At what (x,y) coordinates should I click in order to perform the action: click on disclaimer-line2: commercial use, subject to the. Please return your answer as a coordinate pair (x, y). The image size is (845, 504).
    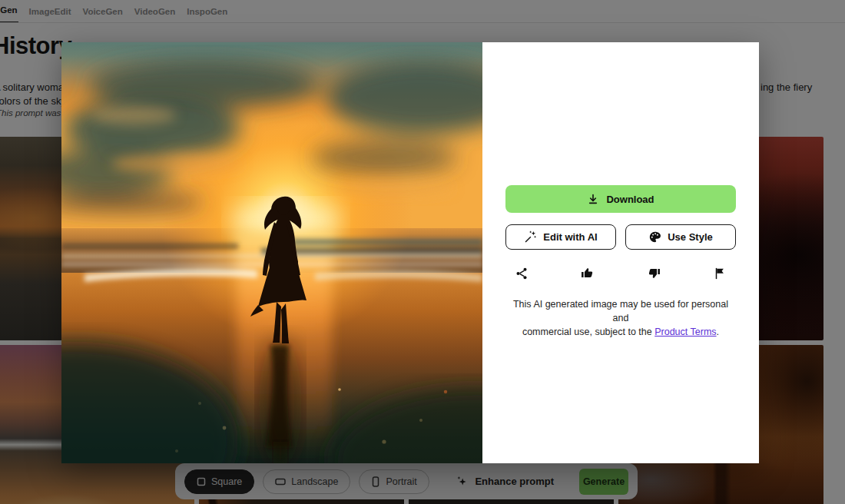
    Looking at the image, I should click on (588, 332).